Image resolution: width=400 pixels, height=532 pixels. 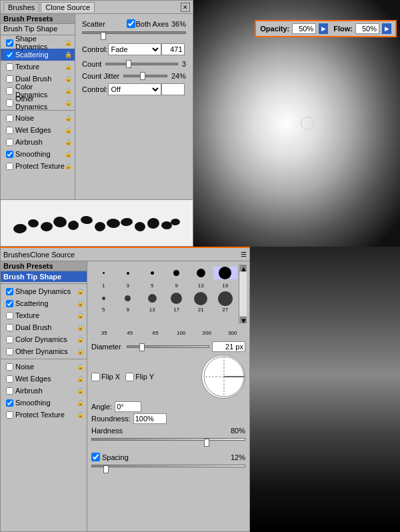 What do you see at coordinates (52, 255) in the screenshot?
I see `bottom-clone-source-tab: Clone Source` at bounding box center [52, 255].